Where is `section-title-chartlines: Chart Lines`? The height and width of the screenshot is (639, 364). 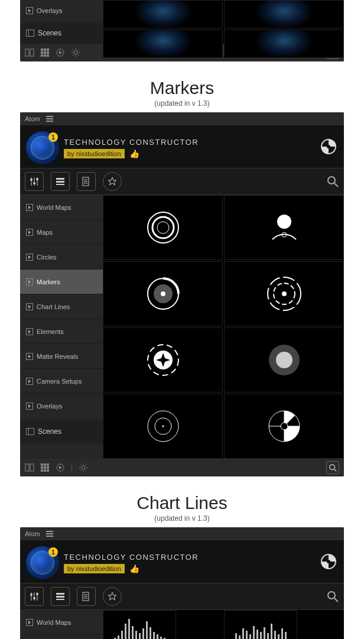 section-title-chartlines: Chart Lines is located at coordinates (182, 503).